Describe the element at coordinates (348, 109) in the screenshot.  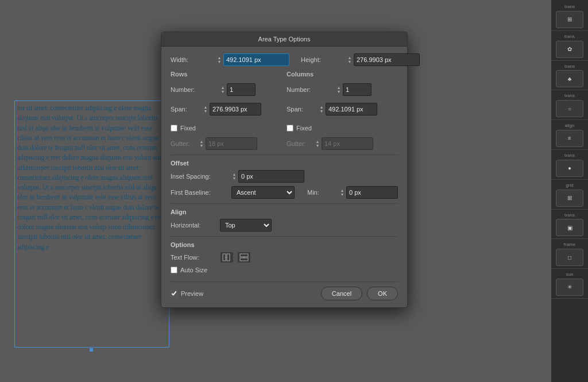
I see `columns-span-input-group: ▲ ▼` at that location.